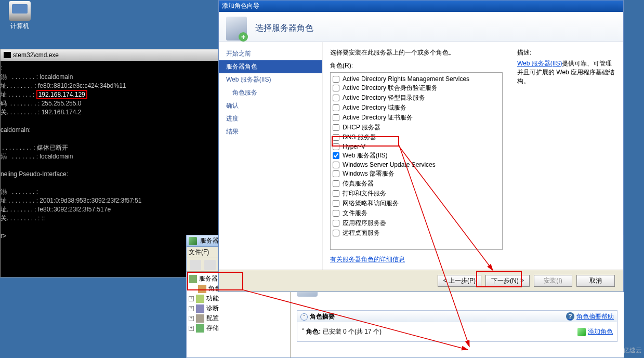 The width and height of the screenshot is (644, 358). Describe the element at coordinates (110, 55) in the screenshot. I see `cmd-titlebar: stem32\cmd.exe` at that location.